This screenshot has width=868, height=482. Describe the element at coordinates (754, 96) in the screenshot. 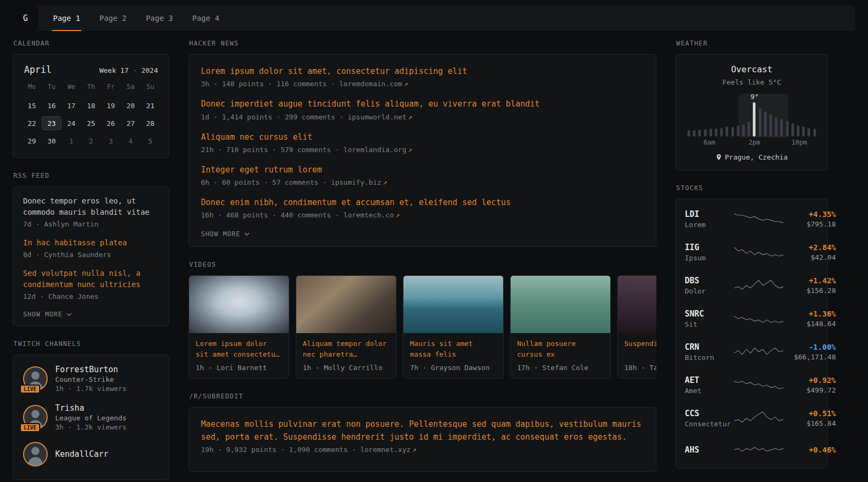

I see `weather-peak-label: 9°` at that location.